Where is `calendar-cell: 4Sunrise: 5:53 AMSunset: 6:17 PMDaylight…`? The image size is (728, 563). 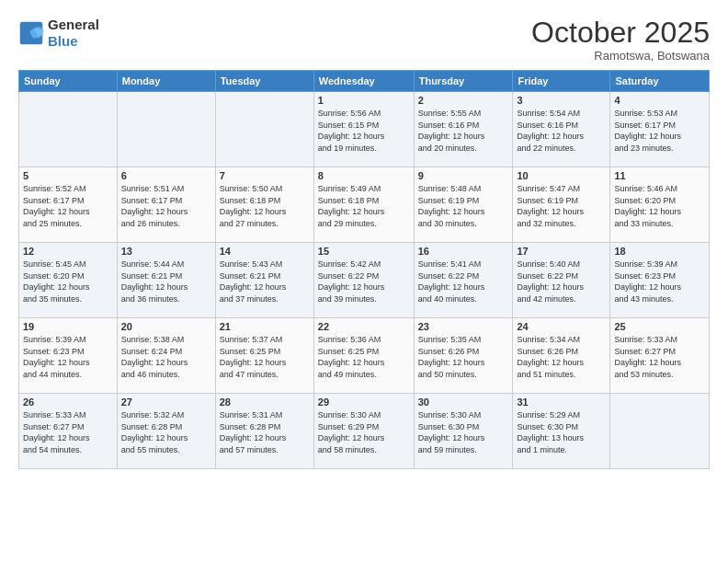
calendar-cell: 4Sunrise: 5:53 AMSunset: 6:17 PMDaylight… is located at coordinates (660, 130).